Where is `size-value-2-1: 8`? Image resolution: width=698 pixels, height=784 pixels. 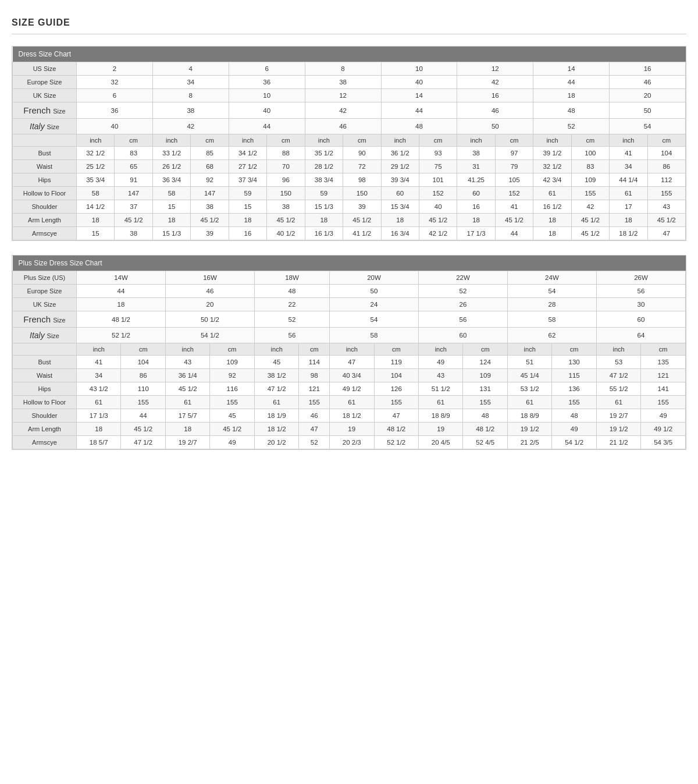
size-value-2-1: 8 is located at coordinates (191, 95).